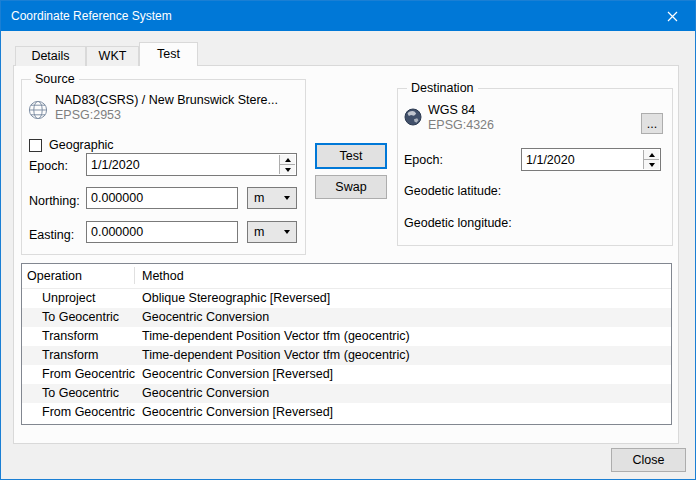  I want to click on table-header: Operation Method, so click(346, 276).